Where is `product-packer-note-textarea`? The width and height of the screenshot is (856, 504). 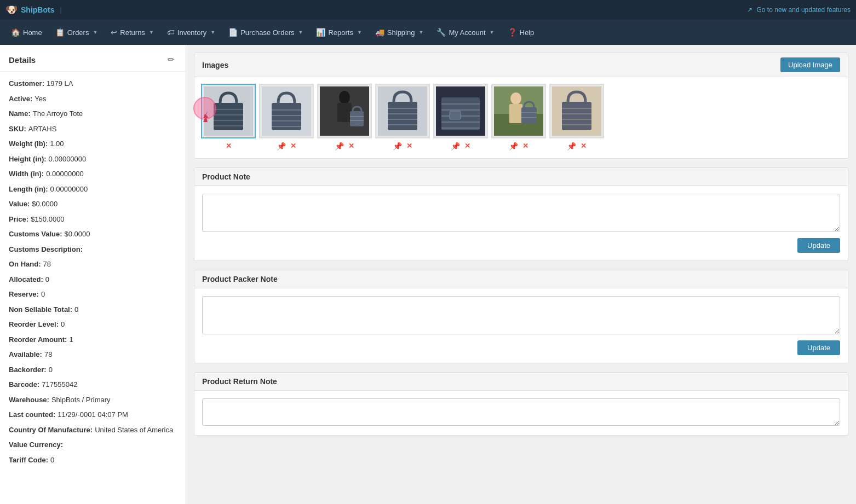
product-packer-note-textarea is located at coordinates (521, 315).